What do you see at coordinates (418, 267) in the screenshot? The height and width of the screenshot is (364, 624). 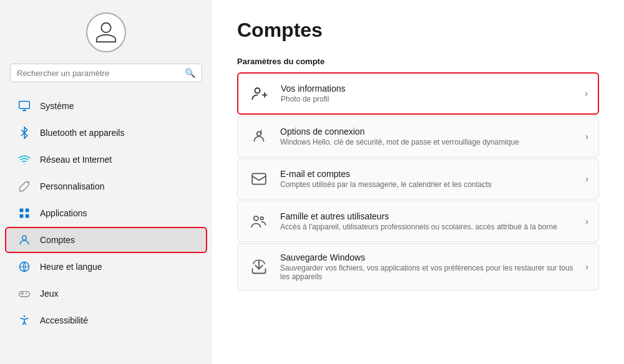 I see `settings-item-sauvegarde: Sauvegarde Windows Sauvegarder vos fichi…` at bounding box center [418, 267].